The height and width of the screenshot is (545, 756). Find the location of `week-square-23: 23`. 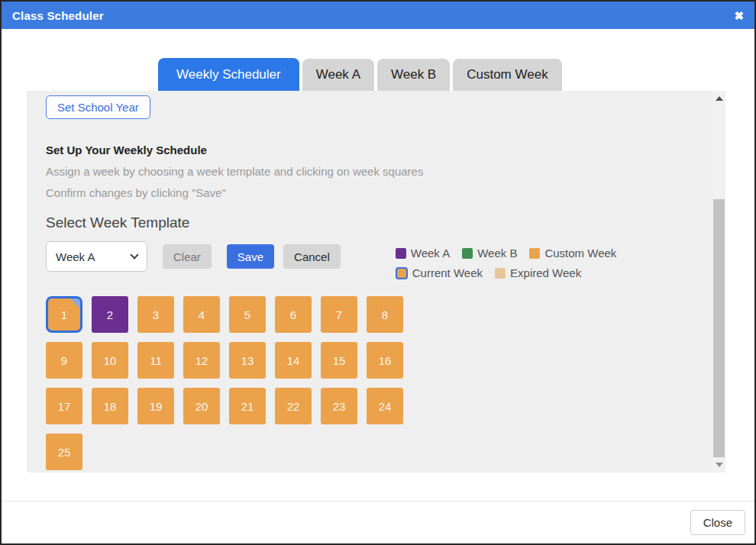

week-square-23: 23 is located at coordinates (339, 406).